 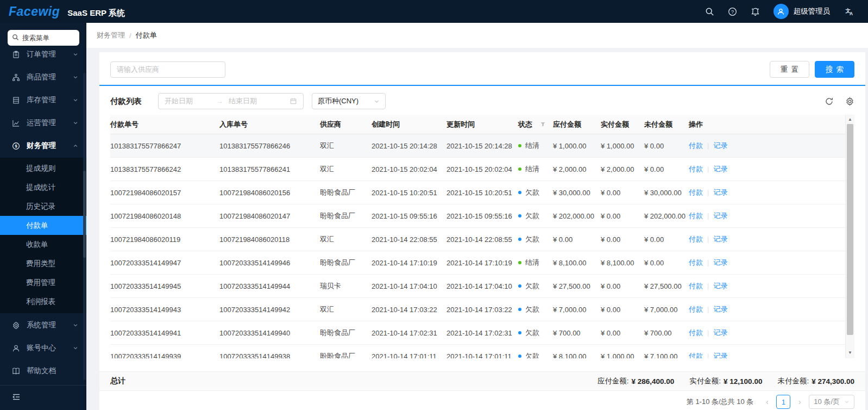 What do you see at coordinates (43, 146) in the screenshot?
I see `sidebar-item-finance: $财务管理` at bounding box center [43, 146].